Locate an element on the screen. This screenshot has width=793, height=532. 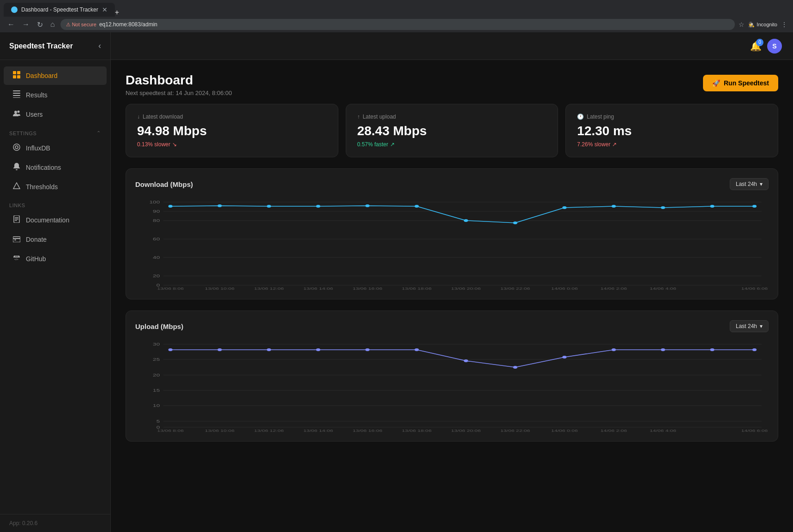
sidebar-item-github: </> GitHub is located at coordinates (55, 259).